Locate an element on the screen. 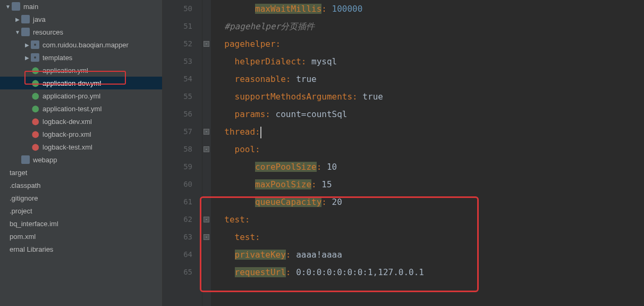 The height and width of the screenshot is (306, 644). tree-item-templates: templates is located at coordinates (81, 57).